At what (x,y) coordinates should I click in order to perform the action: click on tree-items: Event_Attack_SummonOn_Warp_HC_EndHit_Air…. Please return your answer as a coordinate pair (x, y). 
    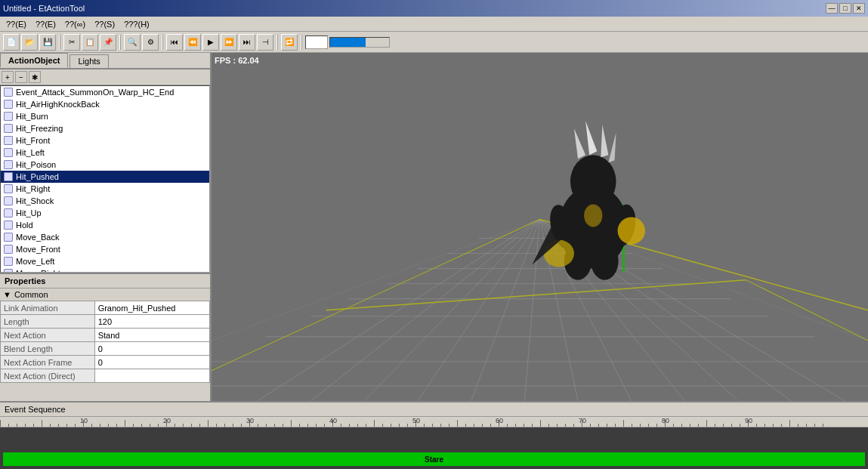
    Looking at the image, I should click on (105, 180).